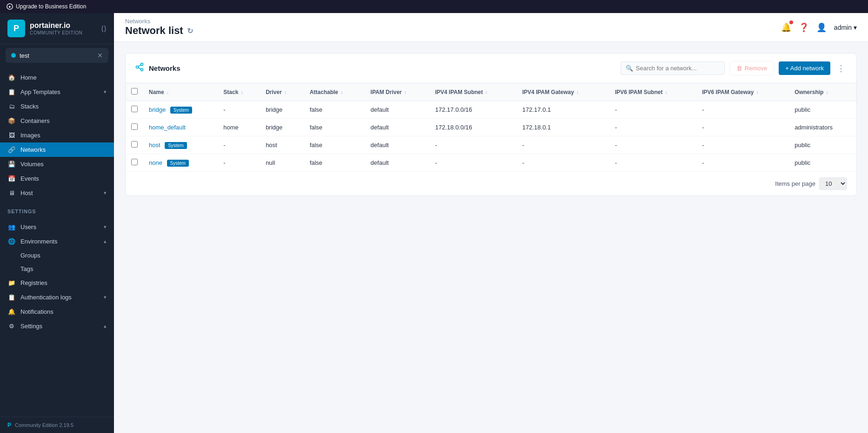 Image resolution: width=868 pixels, height=433 pixels. What do you see at coordinates (752, 68) in the screenshot?
I see `remove-button: 🗑 Remove` at bounding box center [752, 68].